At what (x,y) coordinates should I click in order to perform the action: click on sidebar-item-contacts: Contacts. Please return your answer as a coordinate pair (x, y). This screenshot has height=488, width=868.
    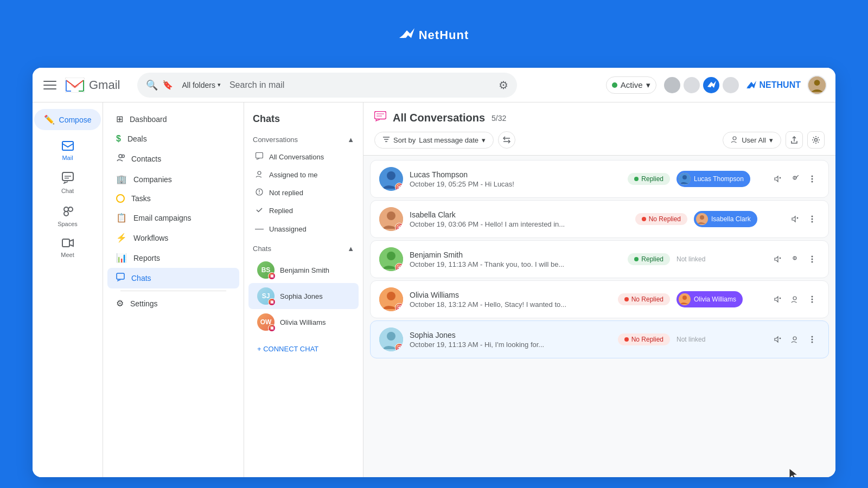
    Looking at the image, I should click on (174, 159).